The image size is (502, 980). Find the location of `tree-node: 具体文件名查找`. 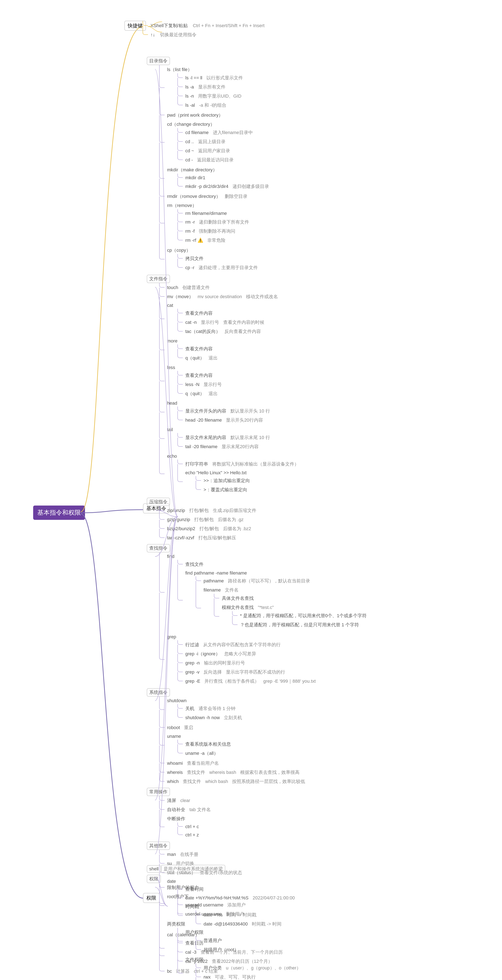

tree-node: 具体文件名查找 is located at coordinates (237, 598).